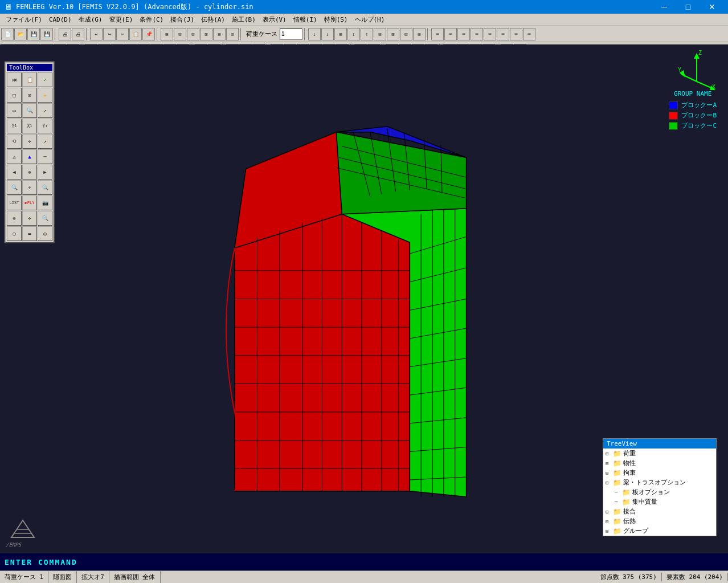 Image resolution: width=728 pixels, height=583 pixels. I want to click on minimize-button: ─, so click(664, 7).